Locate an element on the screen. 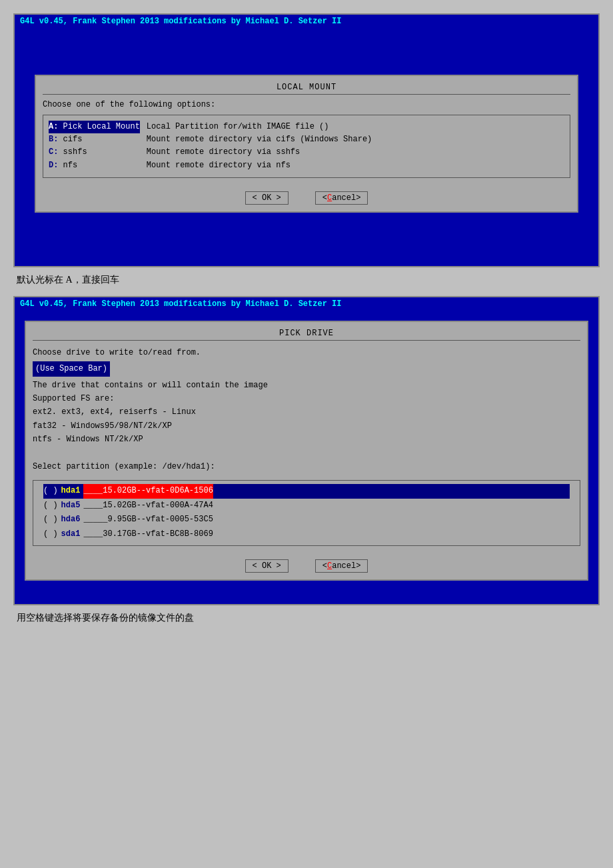 The height and width of the screenshot is (868, 613). option-c: C: sshfs is located at coordinates (95, 152).